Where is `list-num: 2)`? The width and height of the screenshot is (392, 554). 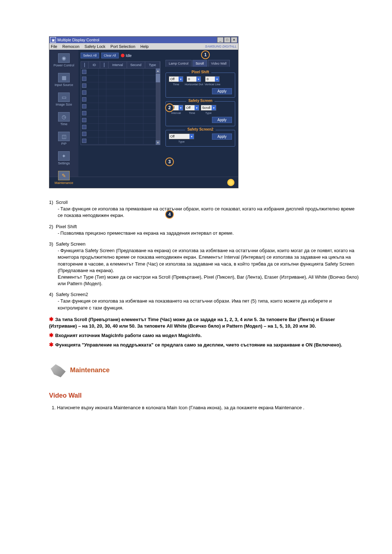 list-num: 2) is located at coordinates (51, 226).